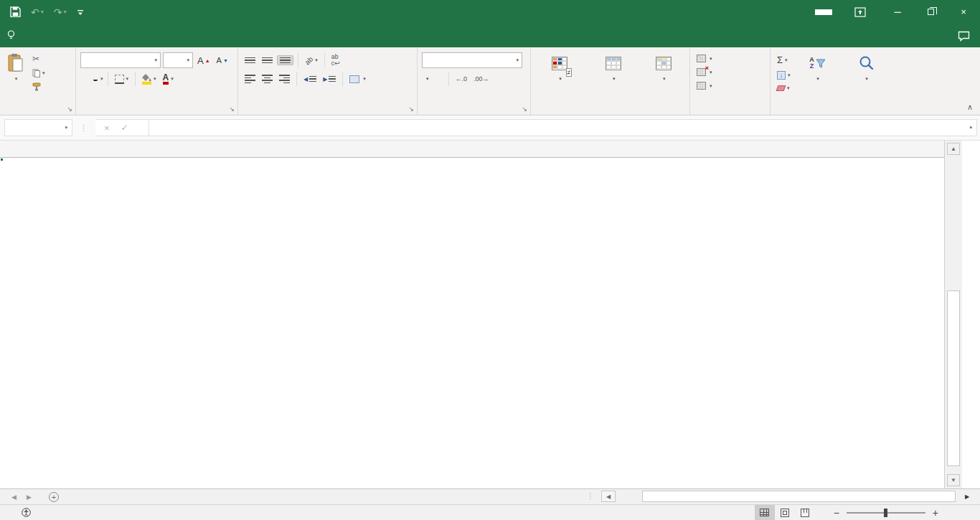 This screenshot has height=520, width=980. Describe the element at coordinates (83, 79) in the screenshot. I see `bold-button` at that location.